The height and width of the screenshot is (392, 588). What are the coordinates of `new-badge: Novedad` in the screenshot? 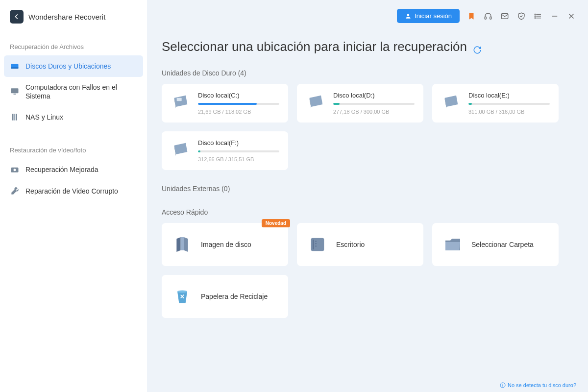 It's located at (276, 223).